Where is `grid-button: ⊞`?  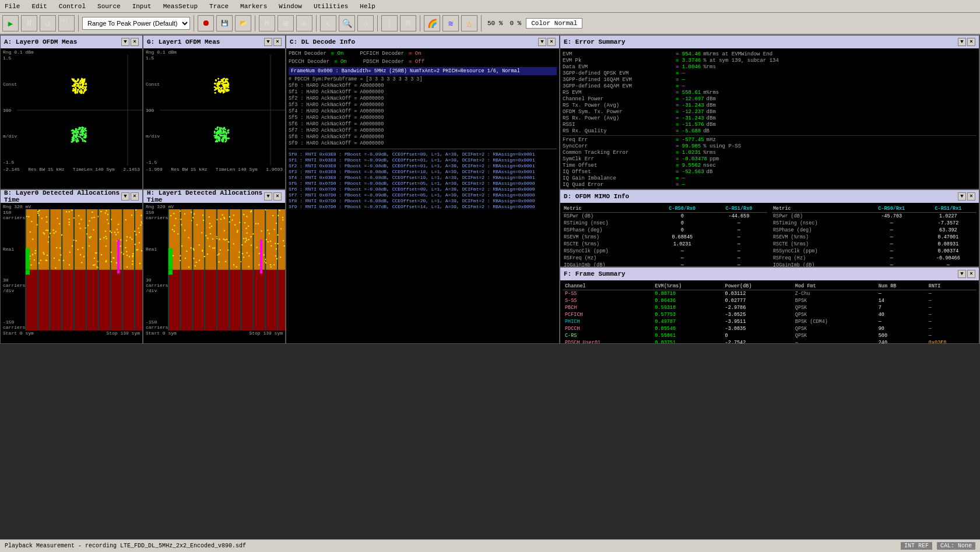
grid-button: ⊞ is located at coordinates (286, 23).